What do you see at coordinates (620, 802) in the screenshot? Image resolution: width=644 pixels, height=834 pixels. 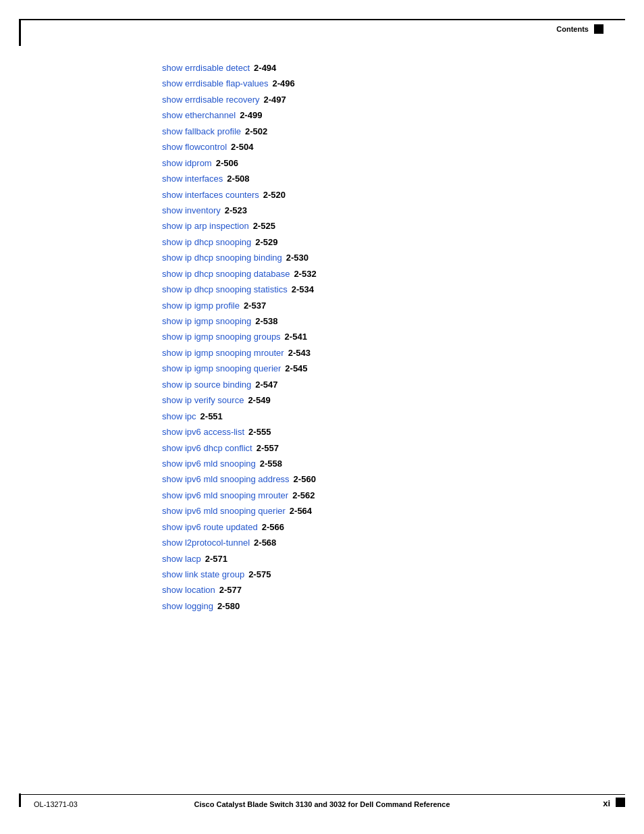 I see `bottom-right-bar` at bounding box center [620, 802].